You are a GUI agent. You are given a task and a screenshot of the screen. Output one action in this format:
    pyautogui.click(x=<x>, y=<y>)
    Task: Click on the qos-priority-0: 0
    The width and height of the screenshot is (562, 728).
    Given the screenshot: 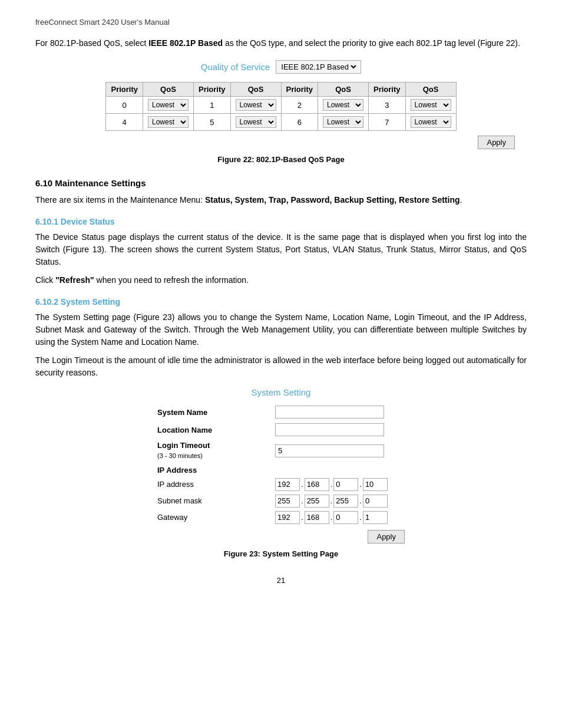 What is the action you would take?
    pyautogui.click(x=125, y=105)
    